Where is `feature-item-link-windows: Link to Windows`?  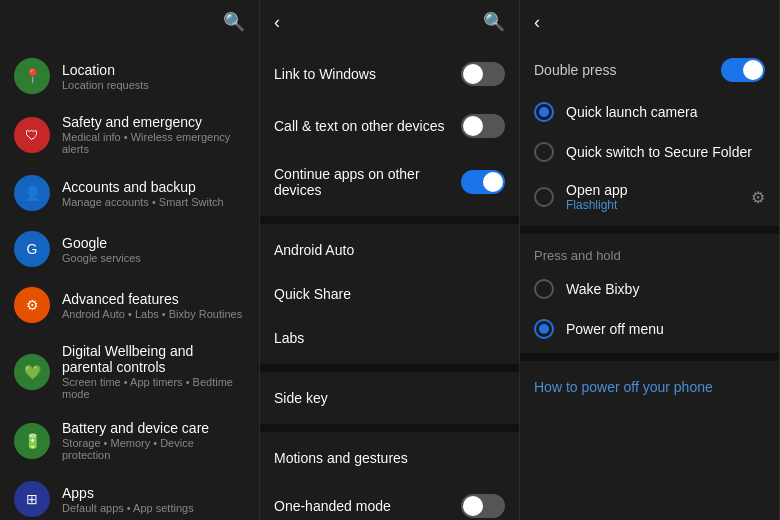 feature-item-link-windows: Link to Windows is located at coordinates (390, 74).